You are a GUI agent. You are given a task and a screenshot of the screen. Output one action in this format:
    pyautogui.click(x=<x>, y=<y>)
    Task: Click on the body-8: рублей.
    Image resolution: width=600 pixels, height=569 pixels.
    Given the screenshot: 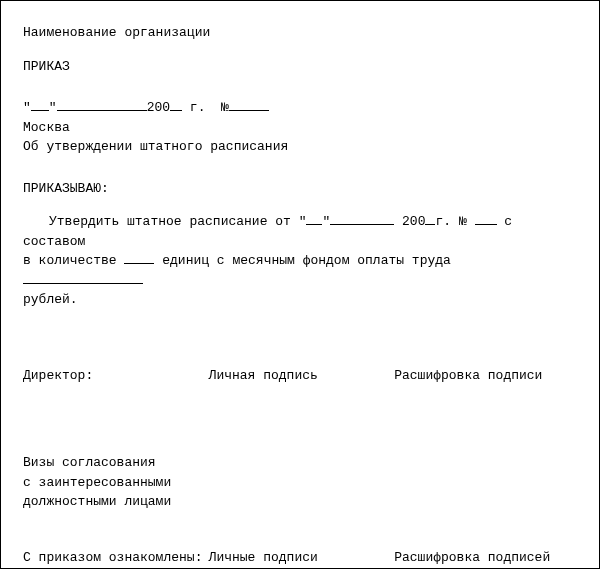 What is the action you would take?
    pyautogui.click(x=50, y=300)
    